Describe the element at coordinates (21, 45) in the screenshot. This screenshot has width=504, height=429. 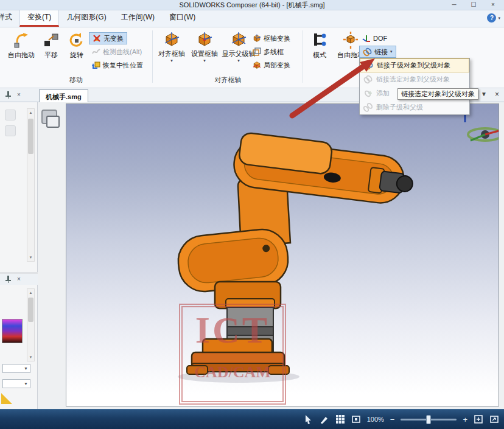
I see `free-drag-button: 自由拖动` at that location.